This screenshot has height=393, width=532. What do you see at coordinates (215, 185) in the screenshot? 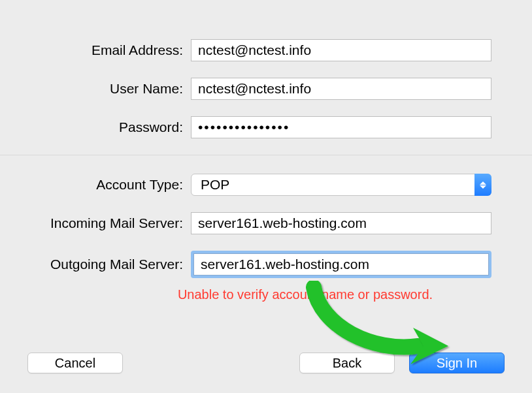
I see `account-type-value: POP` at bounding box center [215, 185].